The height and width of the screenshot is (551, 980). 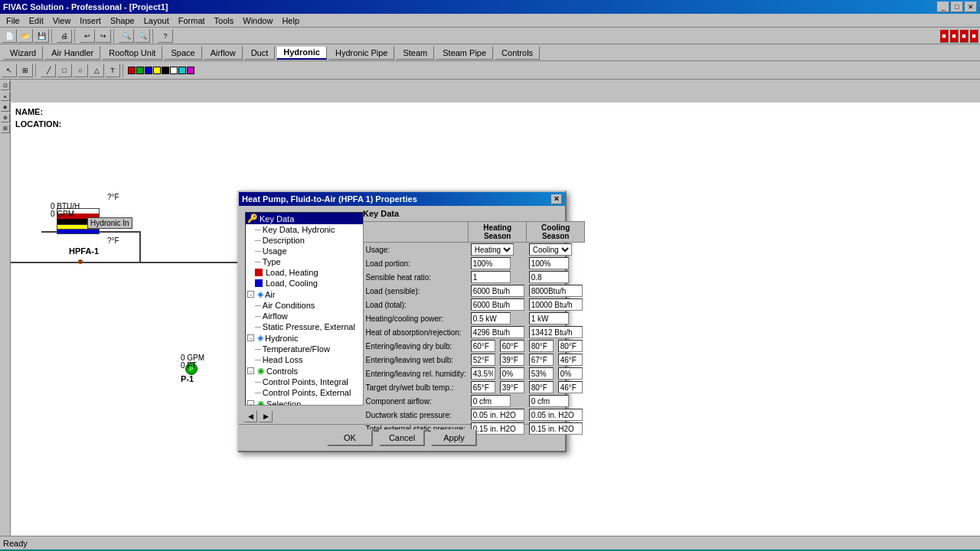 What do you see at coordinates (41, 36) in the screenshot?
I see `save-btn: 💾` at bounding box center [41, 36].